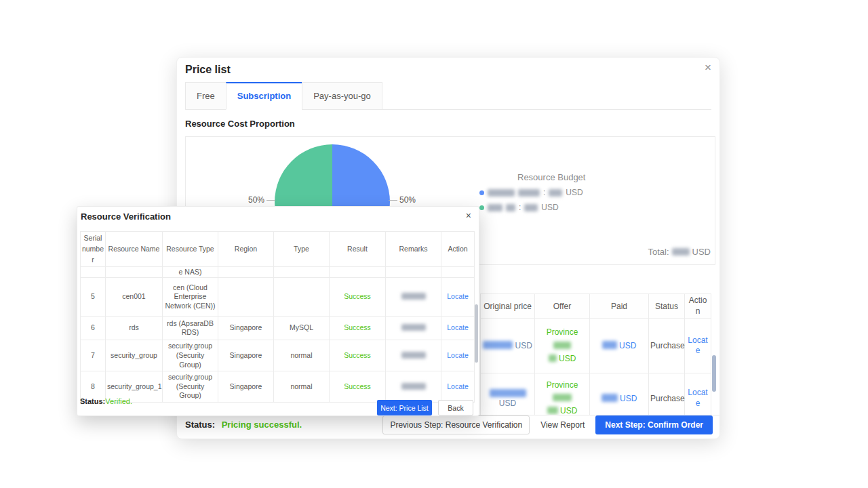 This screenshot has width=868, height=488. What do you see at coordinates (481, 192) in the screenshot?
I see `legend-dot-blue` at bounding box center [481, 192].